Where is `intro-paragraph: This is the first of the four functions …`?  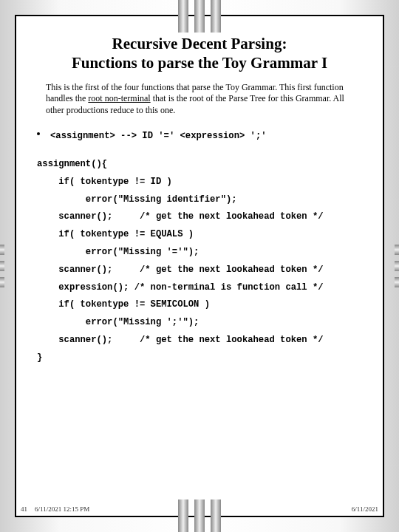 intro-paragraph: This is the first of the four functions … is located at coordinates (200, 99).